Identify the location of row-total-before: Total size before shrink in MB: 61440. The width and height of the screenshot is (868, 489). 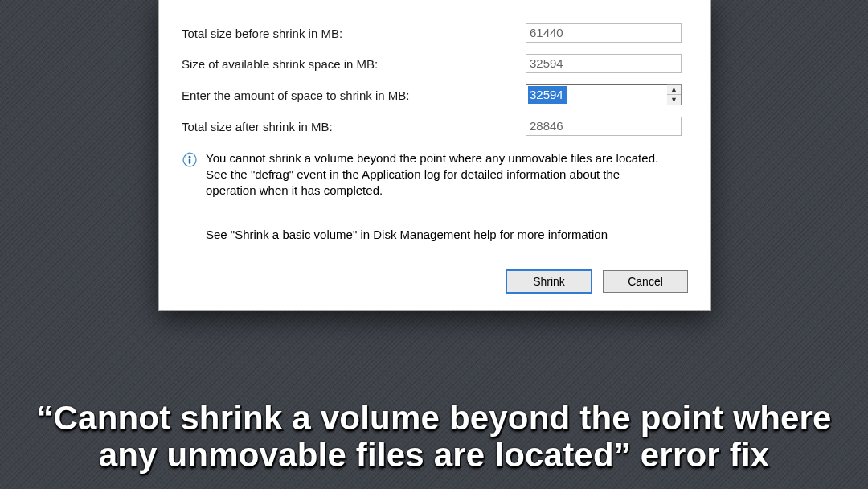
(435, 33).